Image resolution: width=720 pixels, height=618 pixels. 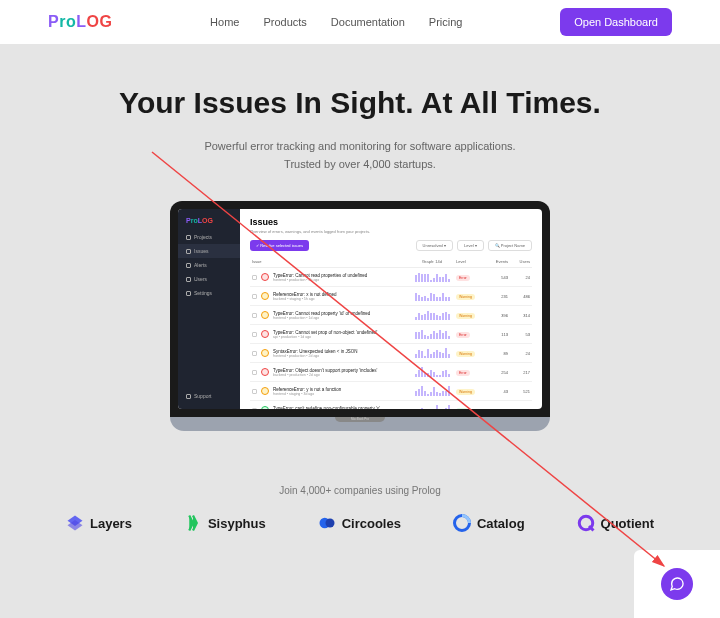 What do you see at coordinates (188, 238) in the screenshot?
I see `folder-icon` at bounding box center [188, 238].